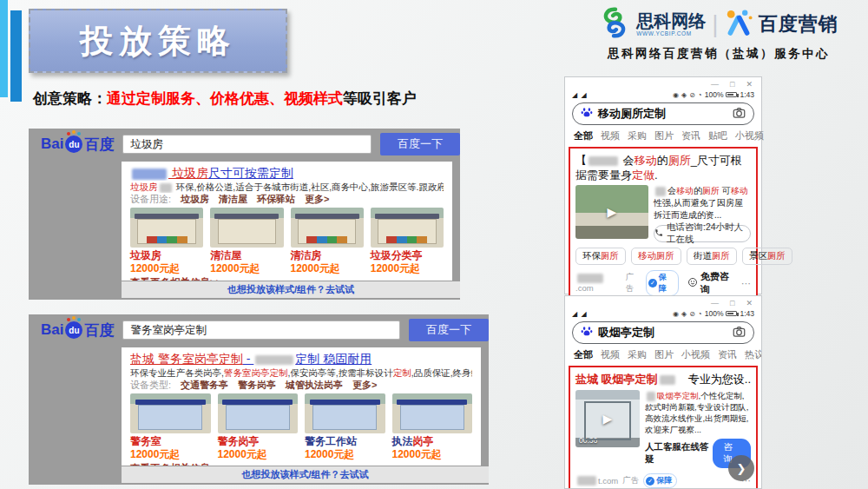 The image size is (868, 489). I want to click on sike-name: 思科网络, so click(671, 21).